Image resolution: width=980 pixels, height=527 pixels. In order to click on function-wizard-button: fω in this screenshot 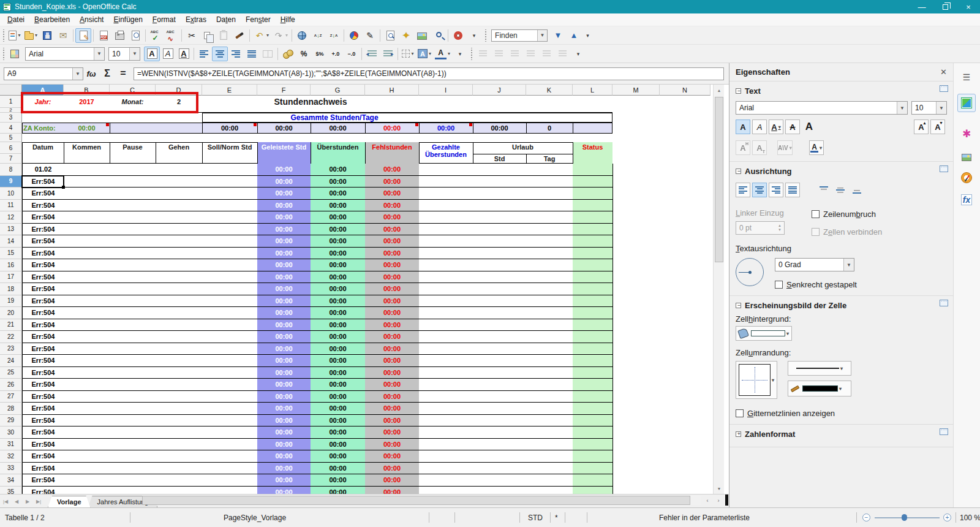, I will do `click(91, 74)`.